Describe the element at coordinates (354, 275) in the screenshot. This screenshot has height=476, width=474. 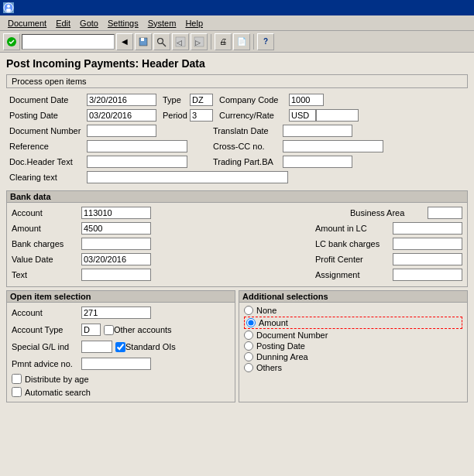
I see `assignment-label: Assignment` at that location.